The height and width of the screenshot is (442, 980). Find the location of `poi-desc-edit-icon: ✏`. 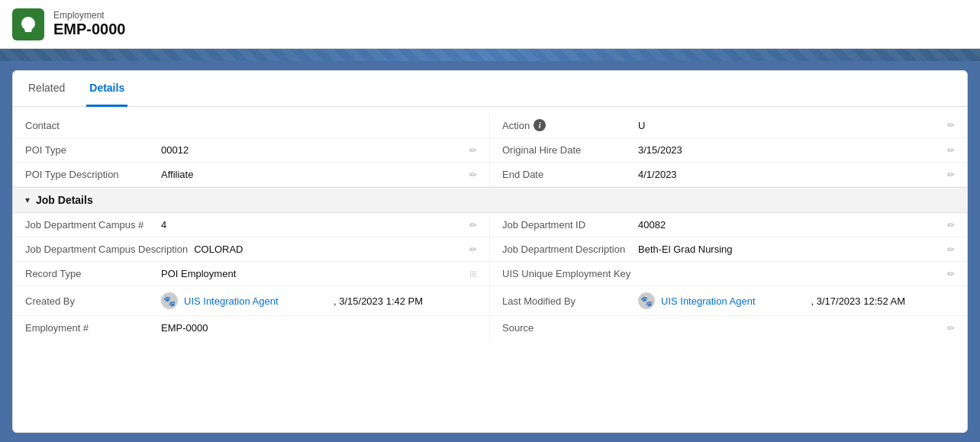

poi-desc-edit-icon: ✏ is located at coordinates (473, 175).